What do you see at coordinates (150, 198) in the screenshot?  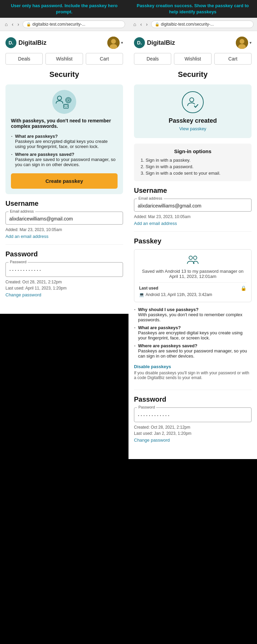 I see `right-email-label: Email address` at bounding box center [150, 198].